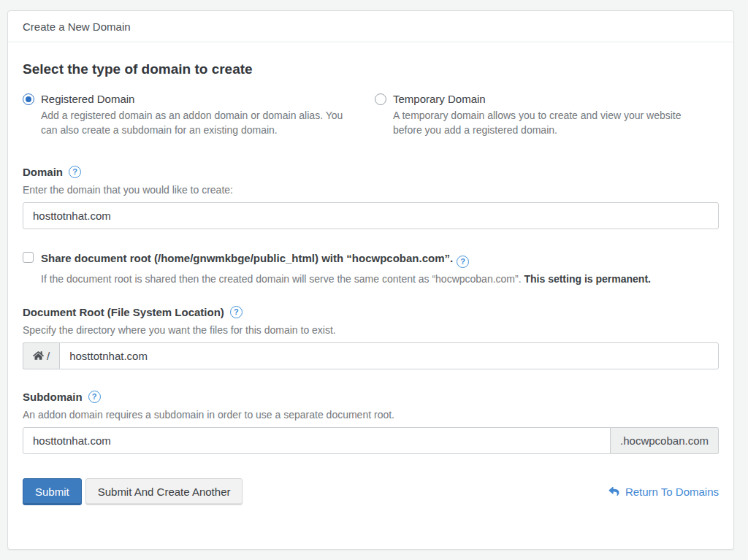  Describe the element at coordinates (371, 26) in the screenshot. I see `panel-title: Create a New Domain` at that location.